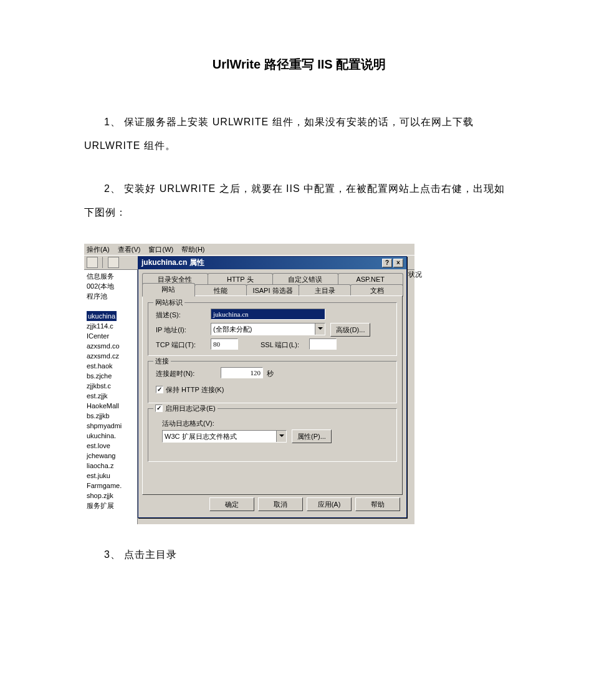 The height and width of the screenshot is (700, 589). What do you see at coordinates (111, 376) in the screenshot?
I see `tree-item: bs.zjche` at bounding box center [111, 376].